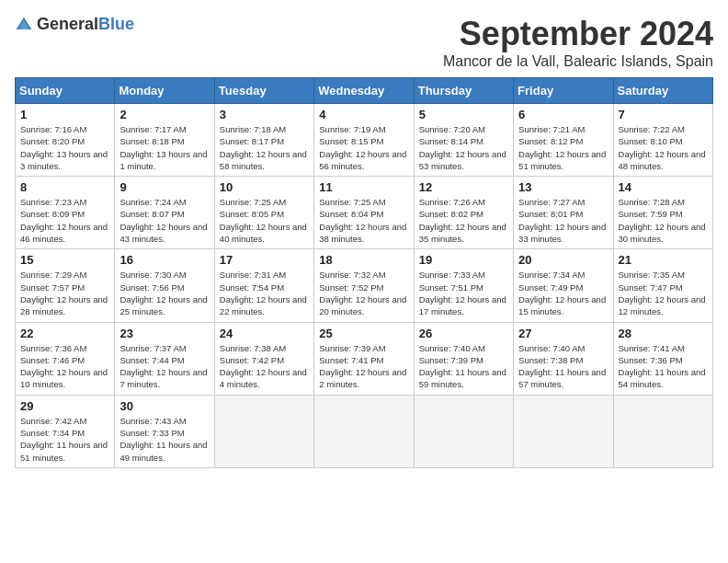 The image size is (728, 563). Describe the element at coordinates (164, 440) in the screenshot. I see `day-info: Sunrise: 7:43 AMSunset: 7:33 PMDaylight:…` at that location.